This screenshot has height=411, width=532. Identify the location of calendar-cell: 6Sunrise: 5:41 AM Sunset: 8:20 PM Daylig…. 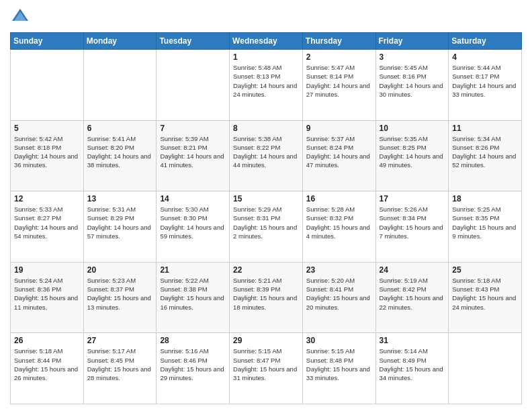
(120, 156).